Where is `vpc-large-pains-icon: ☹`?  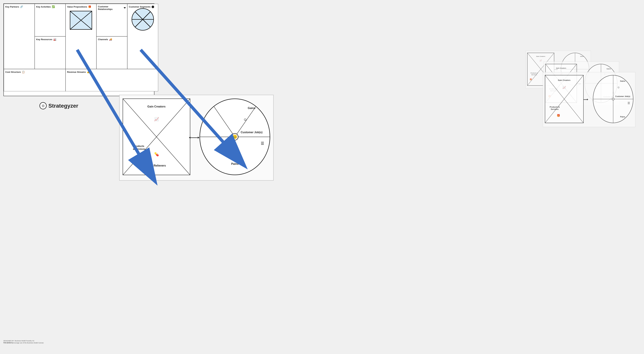 vpc-large-pains-icon: ☹ is located at coordinates (235, 154).